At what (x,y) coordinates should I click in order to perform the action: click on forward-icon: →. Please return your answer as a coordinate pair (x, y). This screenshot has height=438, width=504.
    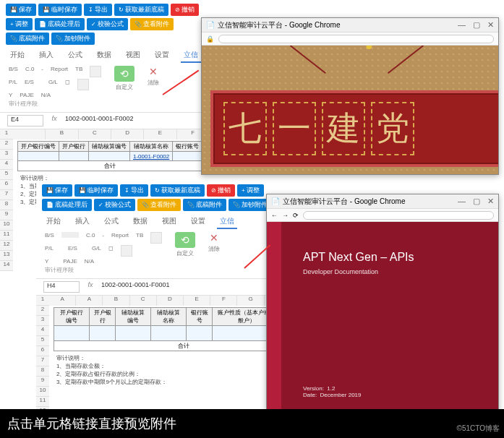
    Looking at the image, I should click on (285, 215).